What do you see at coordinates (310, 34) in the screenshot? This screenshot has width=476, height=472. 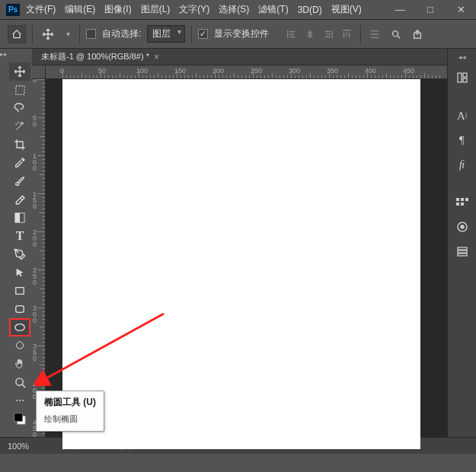 I see `align-center-icon` at bounding box center [310, 34].